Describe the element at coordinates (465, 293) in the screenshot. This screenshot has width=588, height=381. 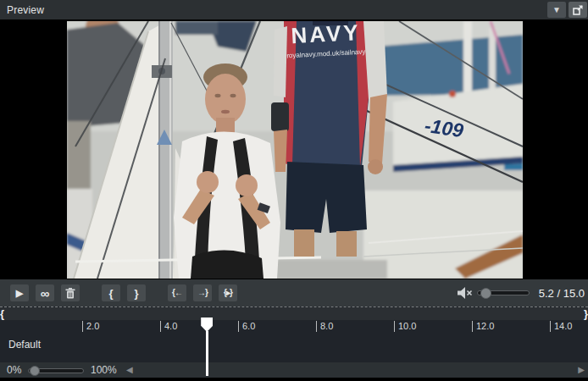
I see `speaker-muted-icon` at that location.